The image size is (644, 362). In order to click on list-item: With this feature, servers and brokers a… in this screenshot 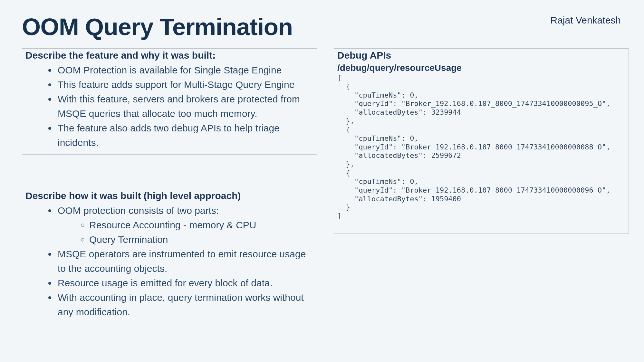, I will do `click(185, 106)`.